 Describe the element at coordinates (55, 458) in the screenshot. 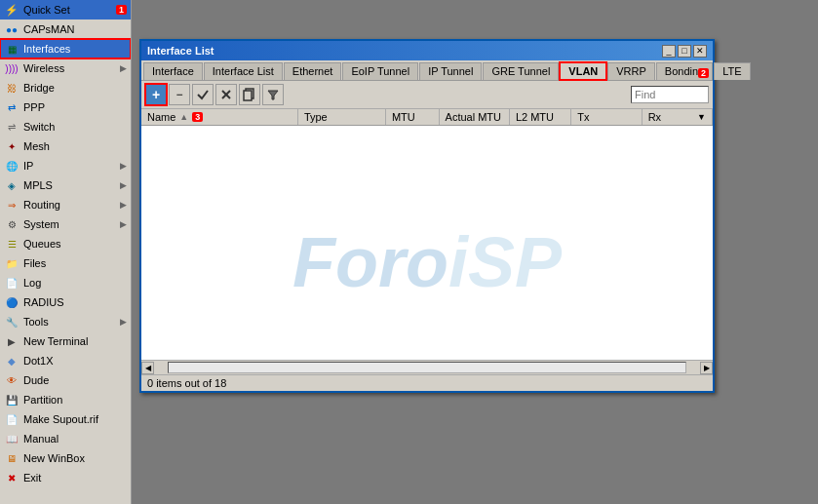

I see `sidebar-label-new-winbox: New WinBox` at that location.